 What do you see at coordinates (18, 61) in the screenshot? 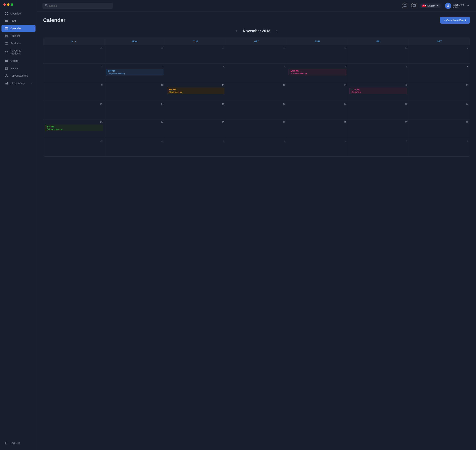
I see `sidebar-item-orders: Orders` at bounding box center [18, 61].